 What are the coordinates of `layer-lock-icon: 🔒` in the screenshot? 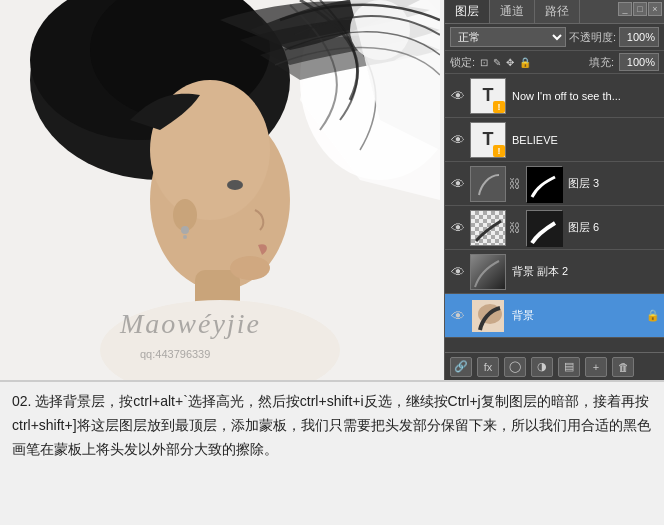 It's located at (653, 316).